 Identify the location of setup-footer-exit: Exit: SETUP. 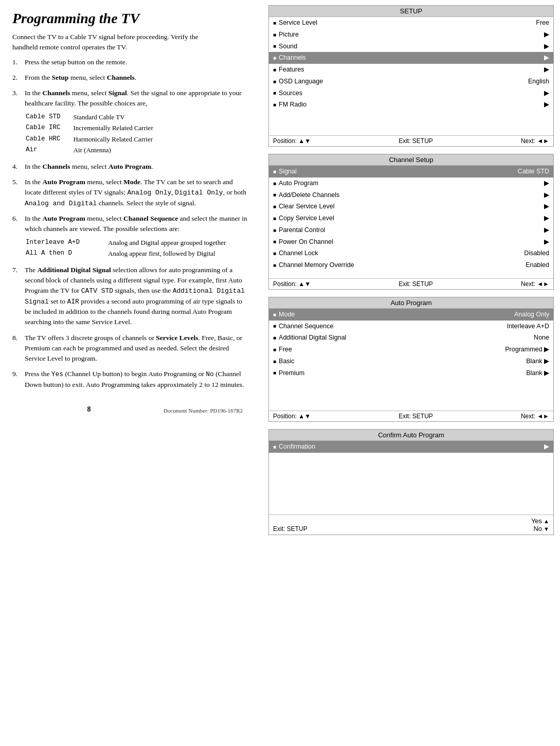
(416, 141).